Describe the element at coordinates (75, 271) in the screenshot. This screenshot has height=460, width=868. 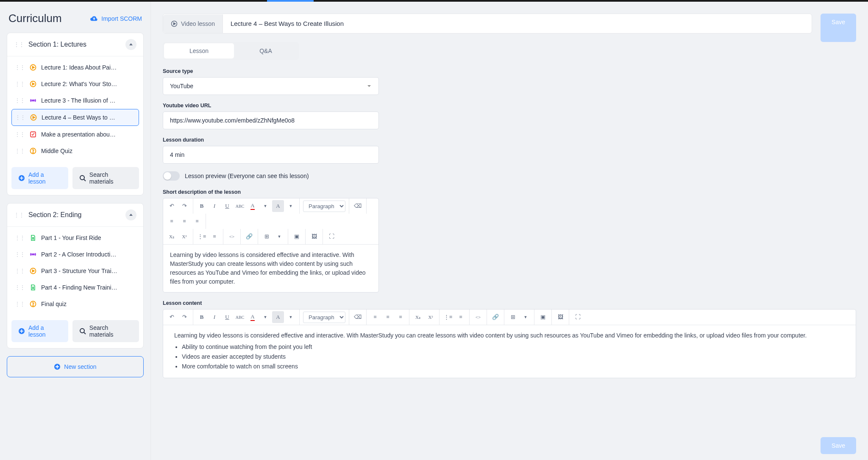
I see `lesson-item: ⋮⋮Part 3 - Structure Your Trai…` at that location.